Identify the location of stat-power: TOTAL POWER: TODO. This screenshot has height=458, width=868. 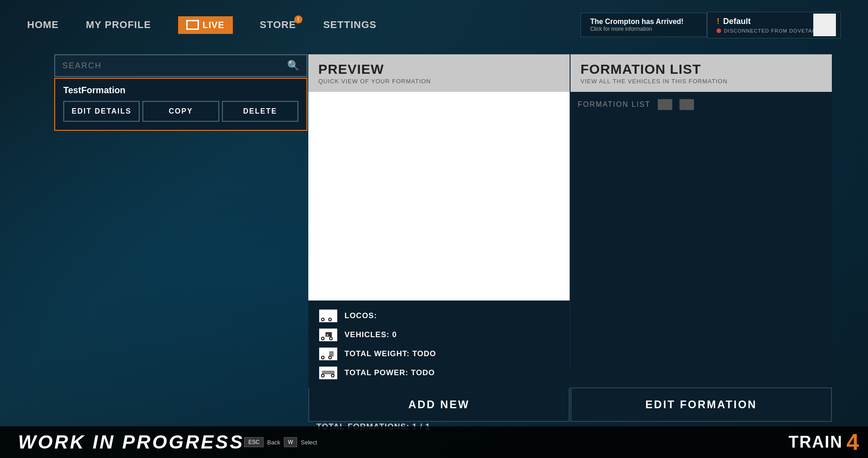
(439, 373).